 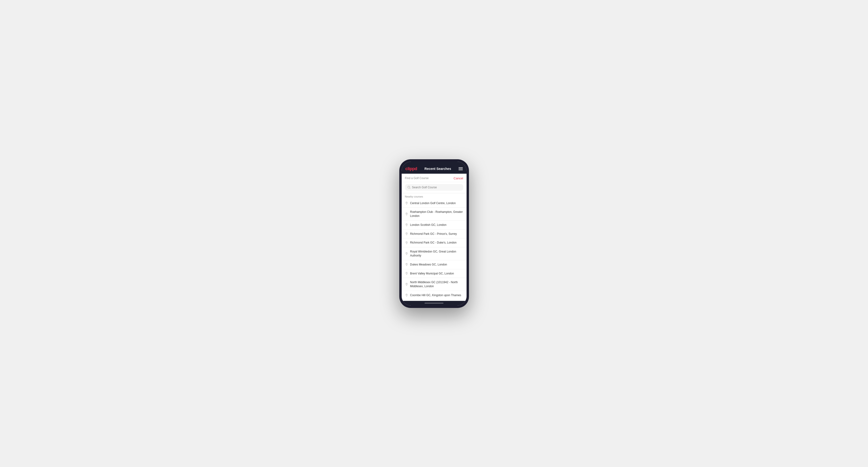 I want to click on home-indicator, so click(x=434, y=303).